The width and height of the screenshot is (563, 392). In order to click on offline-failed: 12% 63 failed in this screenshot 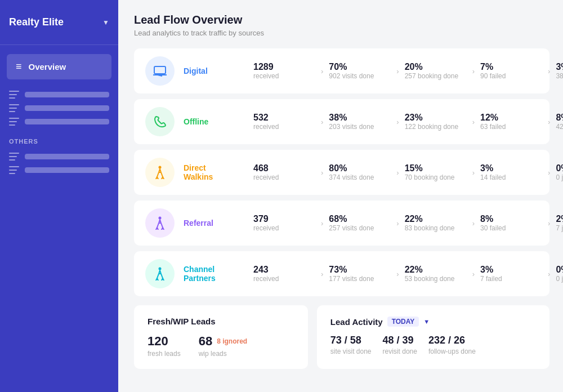, I will do `click(511, 122)`.